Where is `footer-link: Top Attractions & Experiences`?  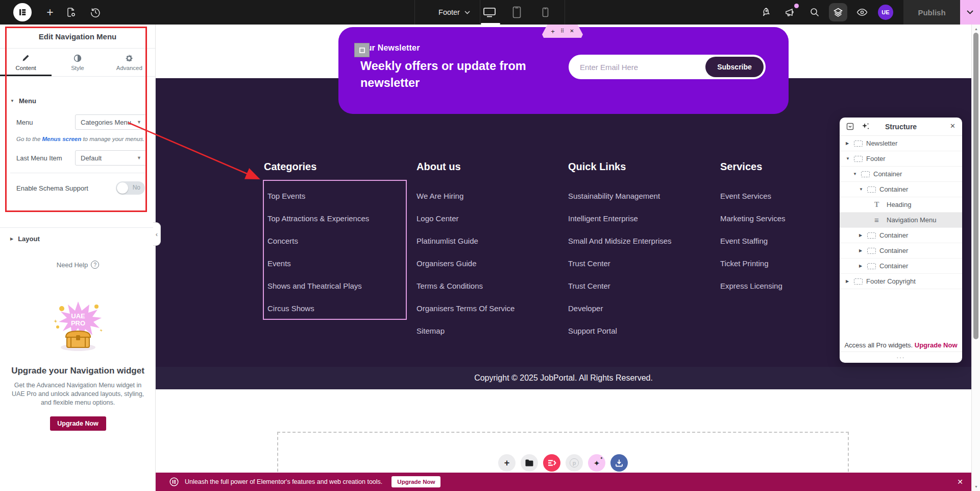 footer-link: Top Attractions & Experiences is located at coordinates (316, 218).